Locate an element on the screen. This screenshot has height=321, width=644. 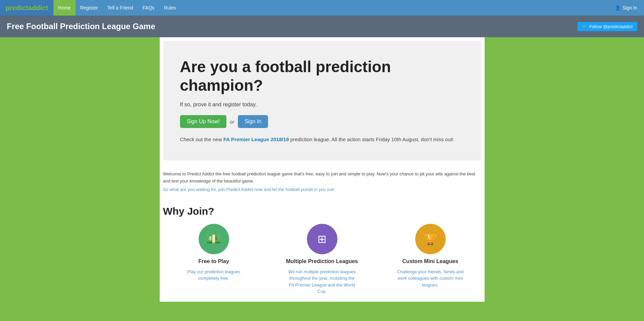
fa-premier-league-link: FA Premier League 2018/19 is located at coordinates (256, 140).